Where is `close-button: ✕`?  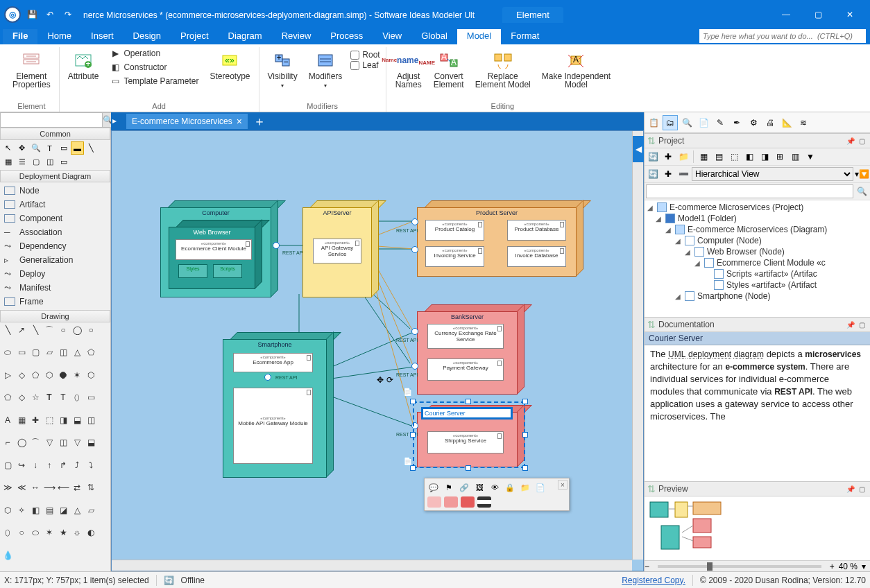
close-button: ✕ is located at coordinates (850, 15).